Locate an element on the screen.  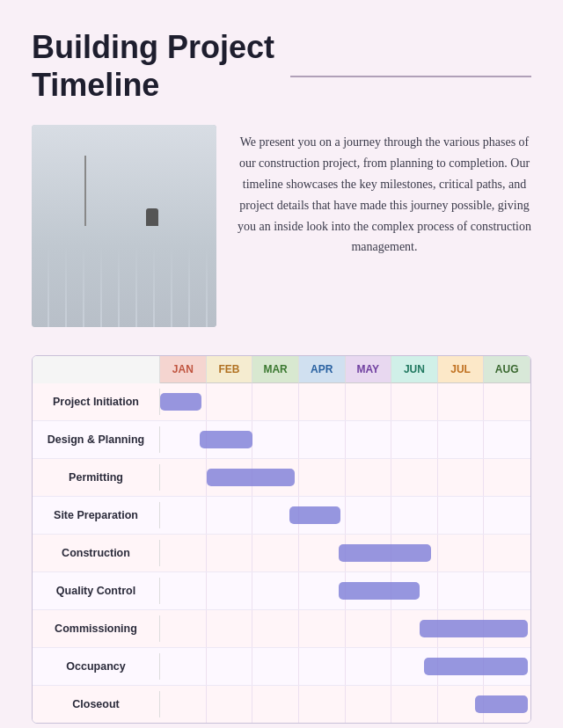
title-block: Building Project Timeline is located at coordinates (153, 66).